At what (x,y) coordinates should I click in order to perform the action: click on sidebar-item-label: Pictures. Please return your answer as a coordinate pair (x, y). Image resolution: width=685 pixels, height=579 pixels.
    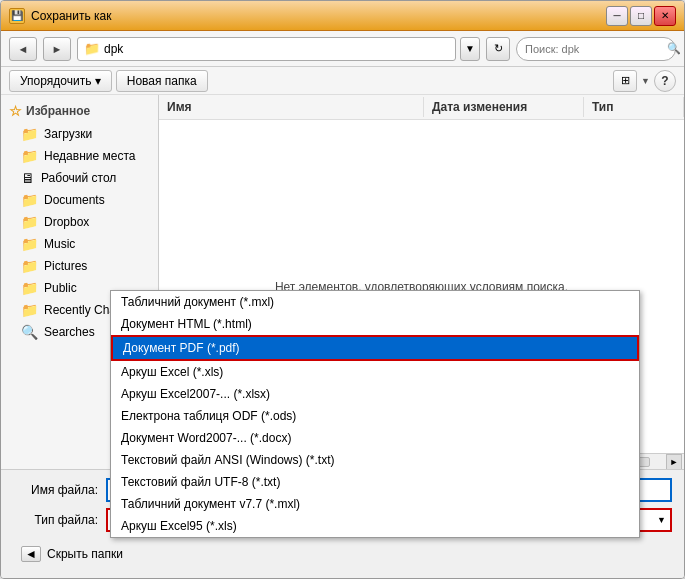
    Looking at the image, I should click on (66, 266).